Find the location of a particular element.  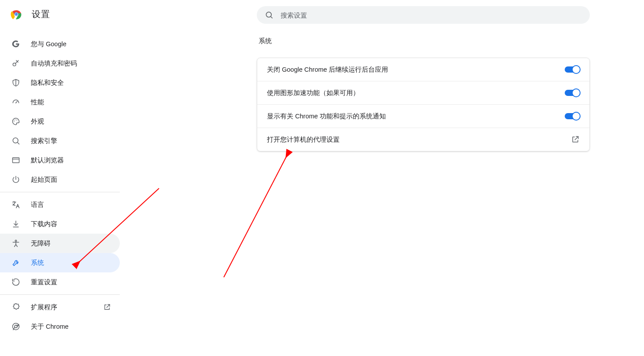

sidebar-item-autofill: 自动填充和密码 is located at coordinates (60, 63).